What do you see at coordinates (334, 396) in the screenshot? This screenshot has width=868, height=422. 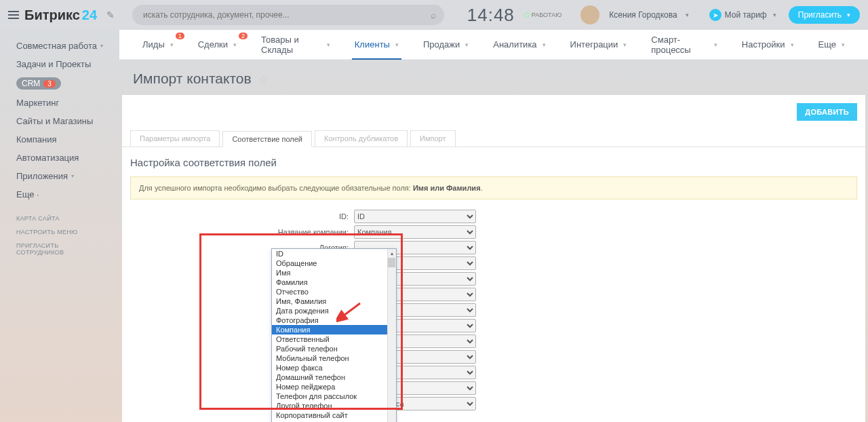 I see `dropdown-option: Телефон для рассылок` at bounding box center [334, 396].